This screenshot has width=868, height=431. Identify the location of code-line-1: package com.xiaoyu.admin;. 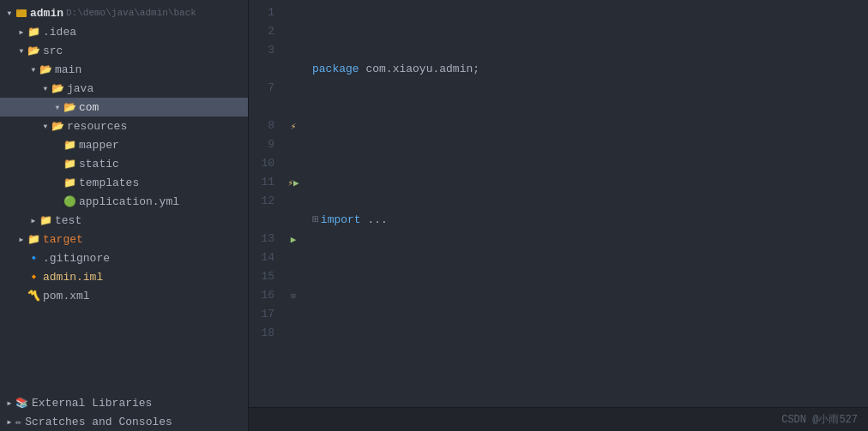
(587, 69).